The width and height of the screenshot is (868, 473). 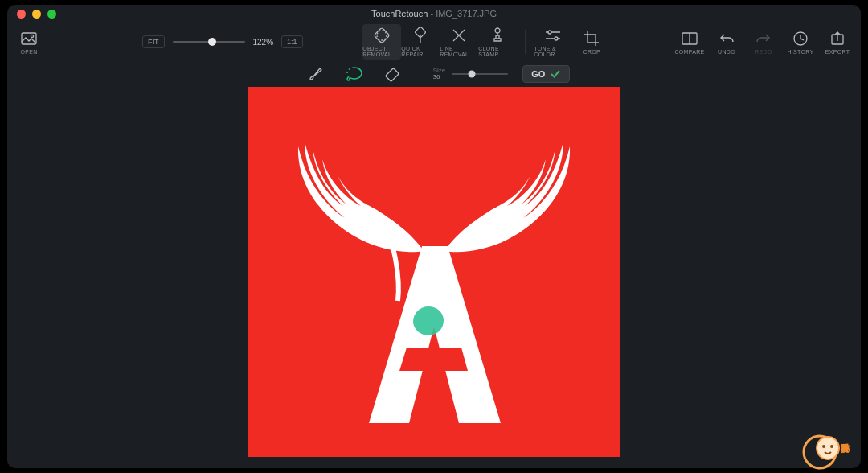 What do you see at coordinates (420, 35) in the screenshot?
I see `quick-repair-icon` at bounding box center [420, 35].